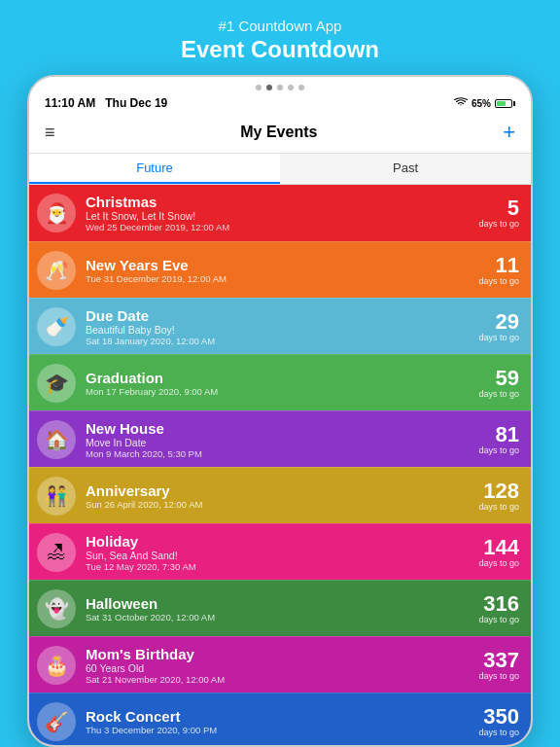 The image size is (560, 747). What do you see at coordinates (499, 609) in the screenshot?
I see `event-countdown: 316 days to go` at bounding box center [499, 609].